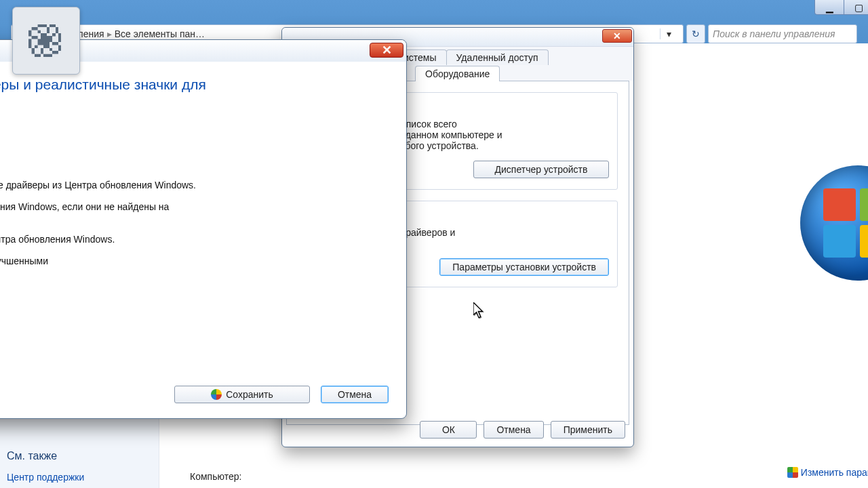  Describe the element at coordinates (856, 7) in the screenshot. I see `window-maximize-button: ▢` at that location.